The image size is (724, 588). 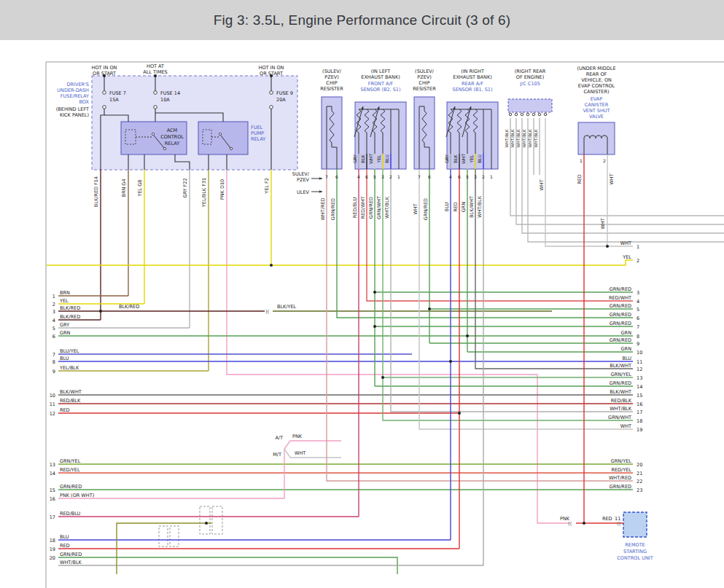 What do you see at coordinates (371, 208) in the screenshot?
I see `wire-label: GRN/RED` at bounding box center [371, 208].